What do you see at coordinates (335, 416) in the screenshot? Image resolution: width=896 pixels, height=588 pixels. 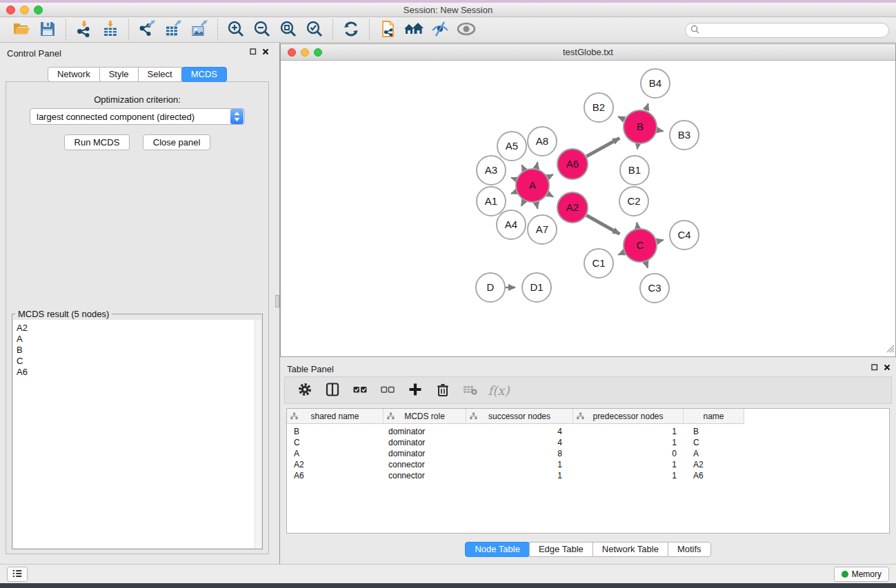 I see `column-header-shared-name: shared name` at bounding box center [335, 416].